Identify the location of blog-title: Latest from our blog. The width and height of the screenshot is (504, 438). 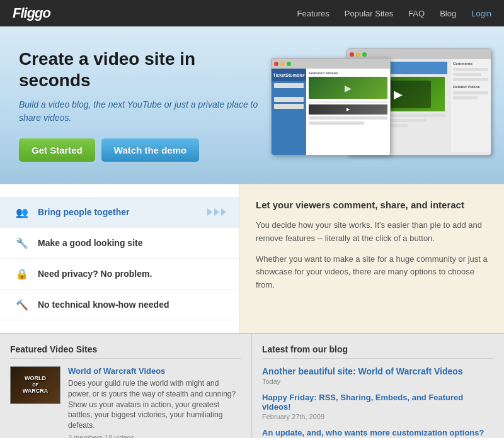
(378, 351).